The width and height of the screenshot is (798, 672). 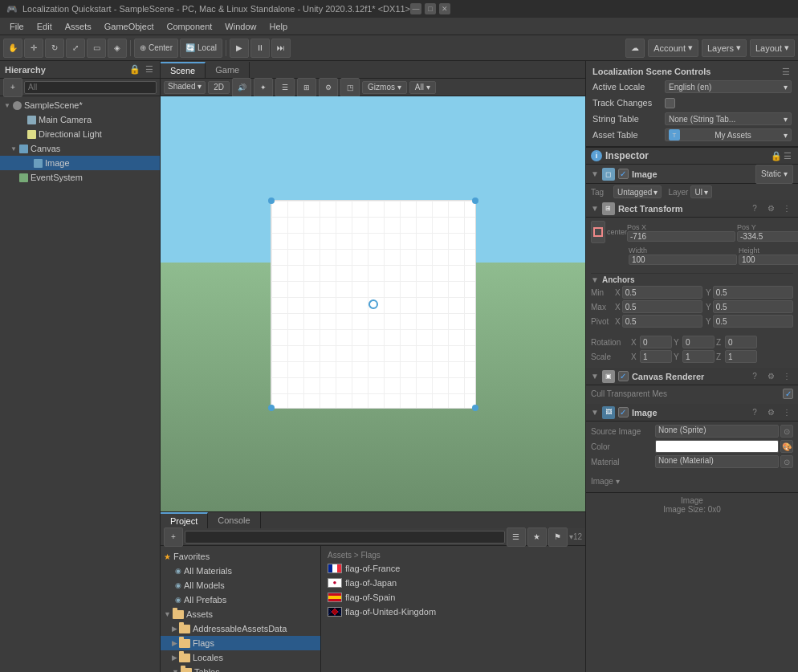 What do you see at coordinates (271, 201) in the screenshot?
I see `corner-handle-tl` at bounding box center [271, 201].